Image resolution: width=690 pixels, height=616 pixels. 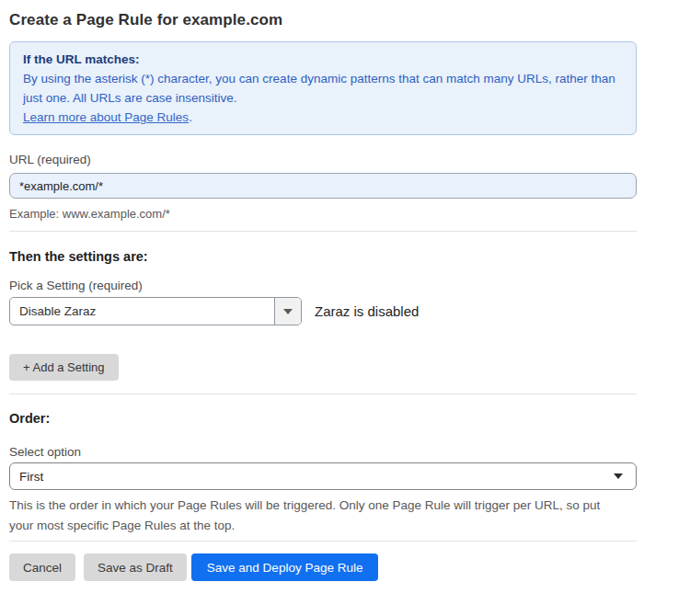 I want to click on action-button-row: Cancel Save as Draft Save and Deploy Pag…, so click(x=323, y=567).